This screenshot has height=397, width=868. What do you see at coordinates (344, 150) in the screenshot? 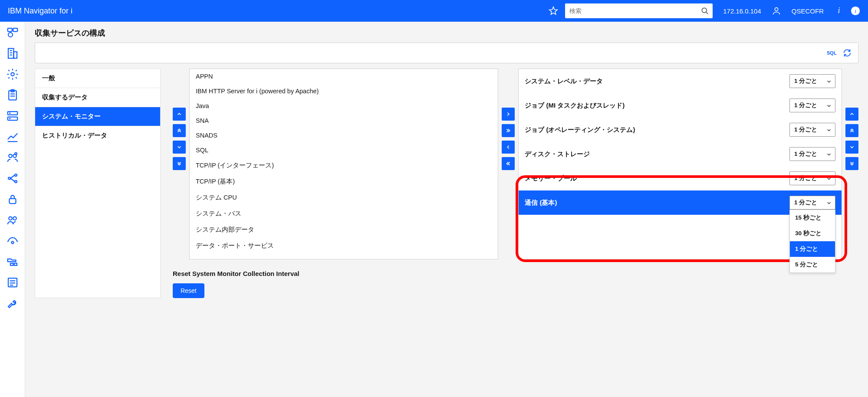
I see `list-item: SQL` at bounding box center [344, 150].